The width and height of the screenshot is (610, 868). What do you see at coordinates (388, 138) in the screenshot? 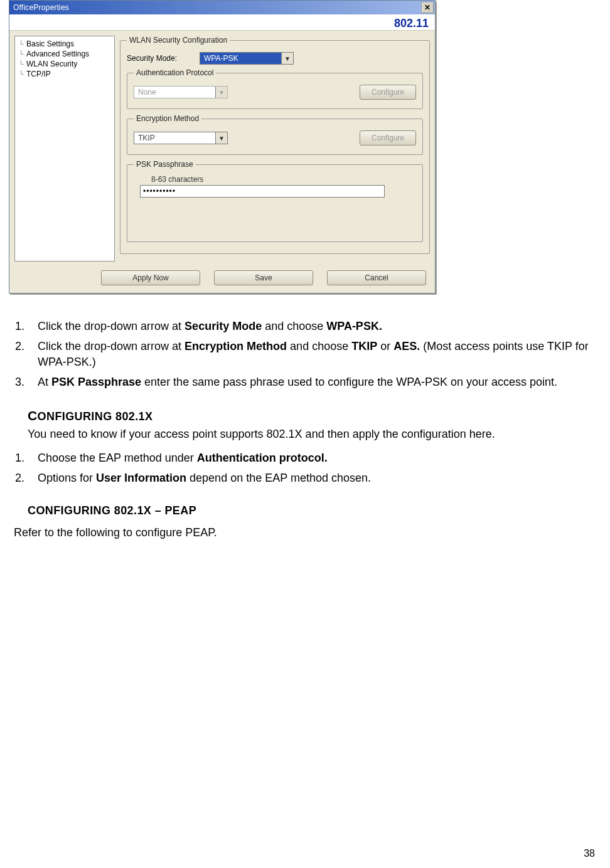
I see `enc-configure-button: Configure` at bounding box center [388, 138].